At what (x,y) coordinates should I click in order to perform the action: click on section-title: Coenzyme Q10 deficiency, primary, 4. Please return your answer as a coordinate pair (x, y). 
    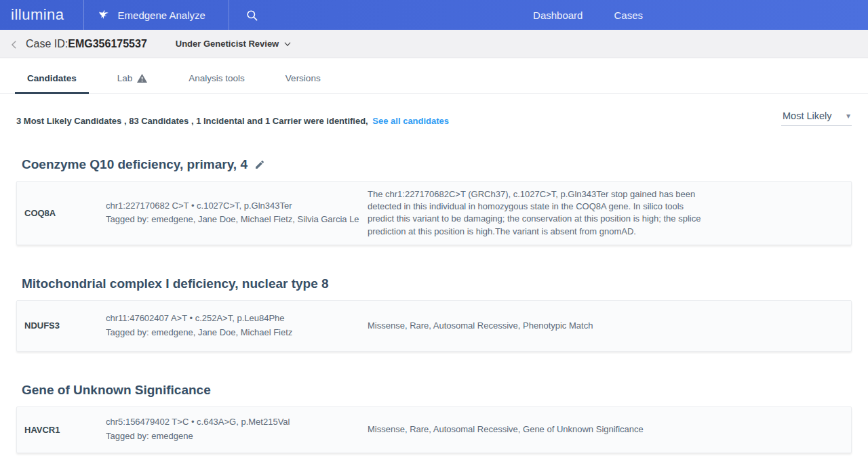
    Looking at the image, I should click on (445, 165).